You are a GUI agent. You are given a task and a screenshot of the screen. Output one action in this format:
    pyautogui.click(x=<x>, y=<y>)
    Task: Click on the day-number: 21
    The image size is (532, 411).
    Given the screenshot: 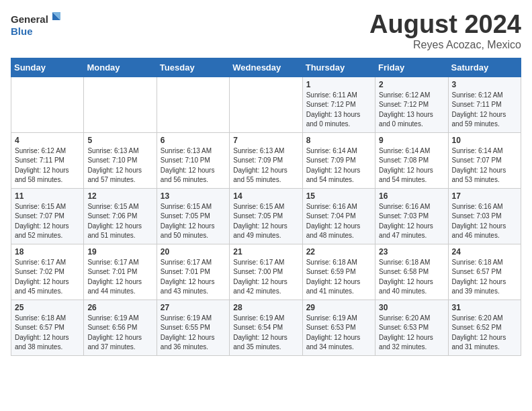 What is the action you would take?
    pyautogui.click(x=266, y=252)
    